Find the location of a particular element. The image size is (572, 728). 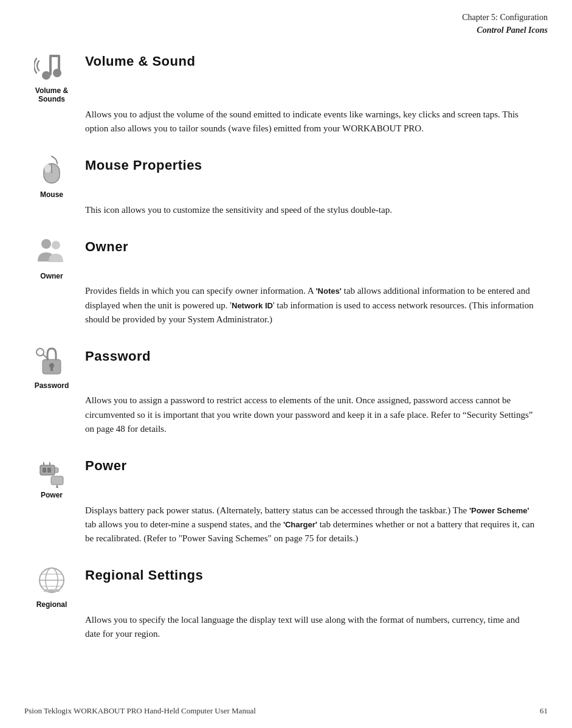

password-title: Password is located at coordinates (118, 354).